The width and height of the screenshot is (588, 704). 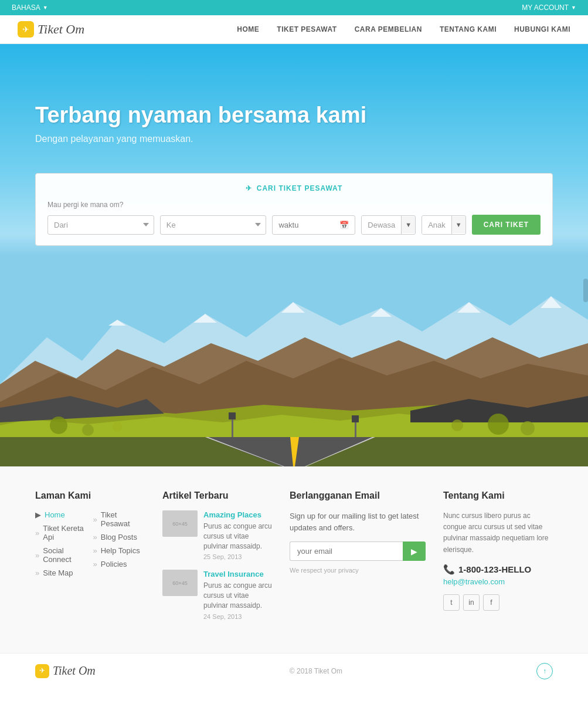 What do you see at coordinates (217, 595) in the screenshot?
I see `article-item-2: 60×45 Travel Insurance Purus ac congue a…` at bounding box center [217, 595].